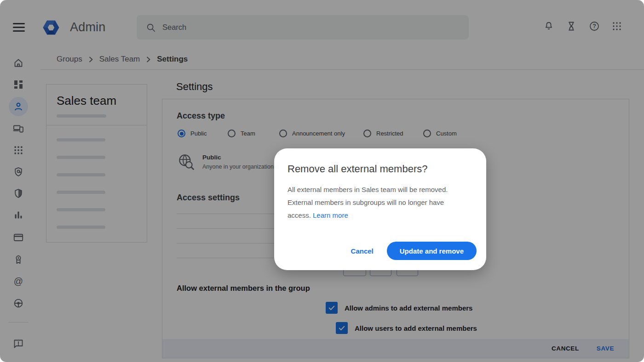 This screenshot has width=644, height=362. Describe the element at coordinates (362, 251) in the screenshot. I see `dialog-cancel-button: Cancel` at that location.